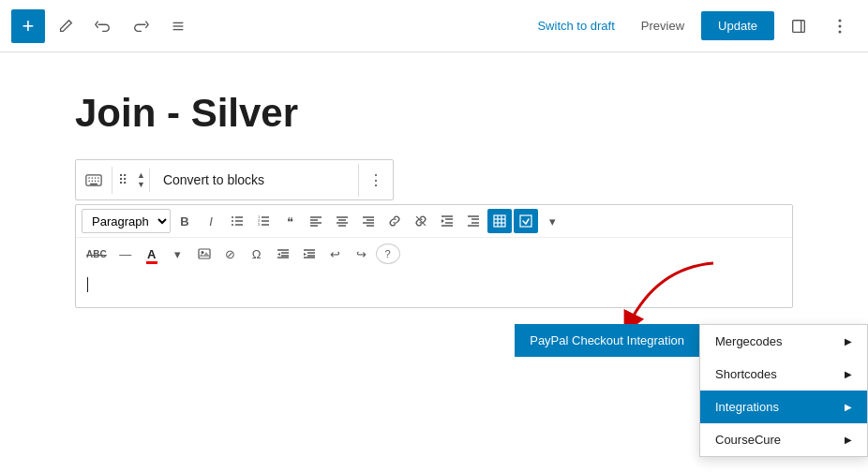  What do you see at coordinates (848, 440) in the screenshot?
I see `coursecure-arrow: ▶` at bounding box center [848, 440].